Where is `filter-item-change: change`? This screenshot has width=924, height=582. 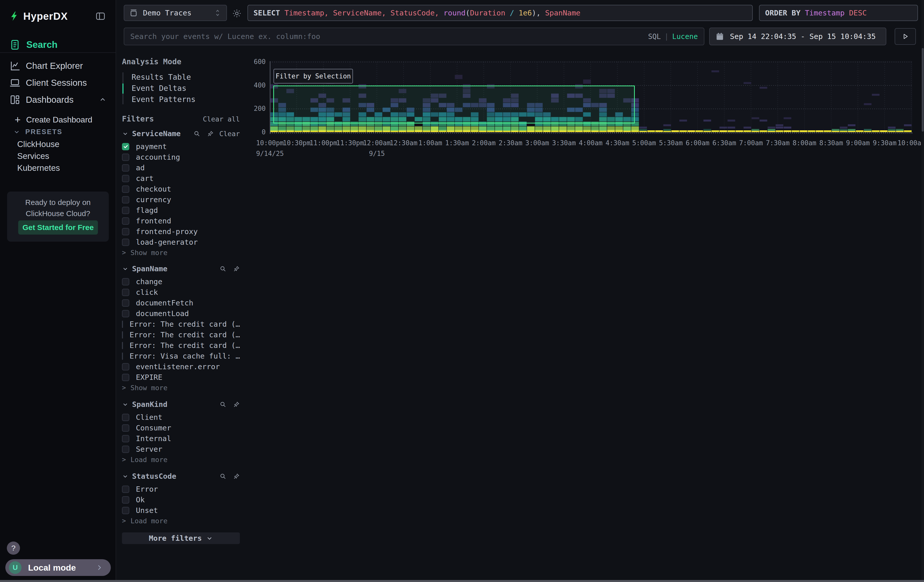 filter-item-change: change is located at coordinates (181, 282).